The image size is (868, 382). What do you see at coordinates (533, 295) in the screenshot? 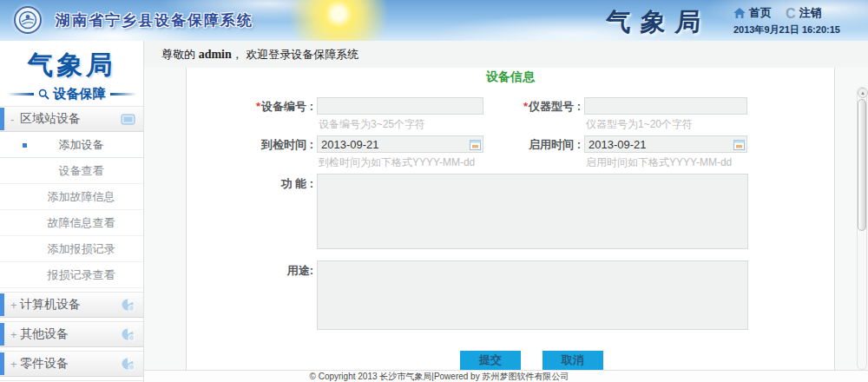
I see `usage-textarea` at bounding box center [533, 295].